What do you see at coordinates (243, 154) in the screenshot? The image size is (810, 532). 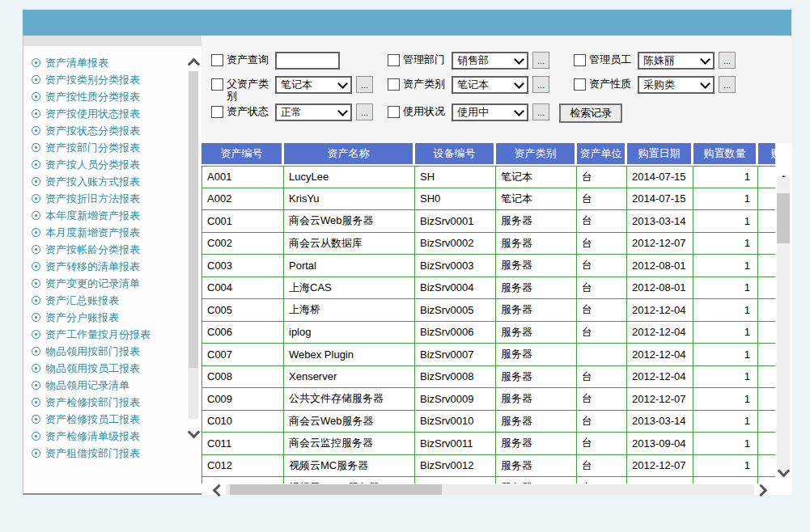 I see `table-column-header: 资产编号` at bounding box center [243, 154].